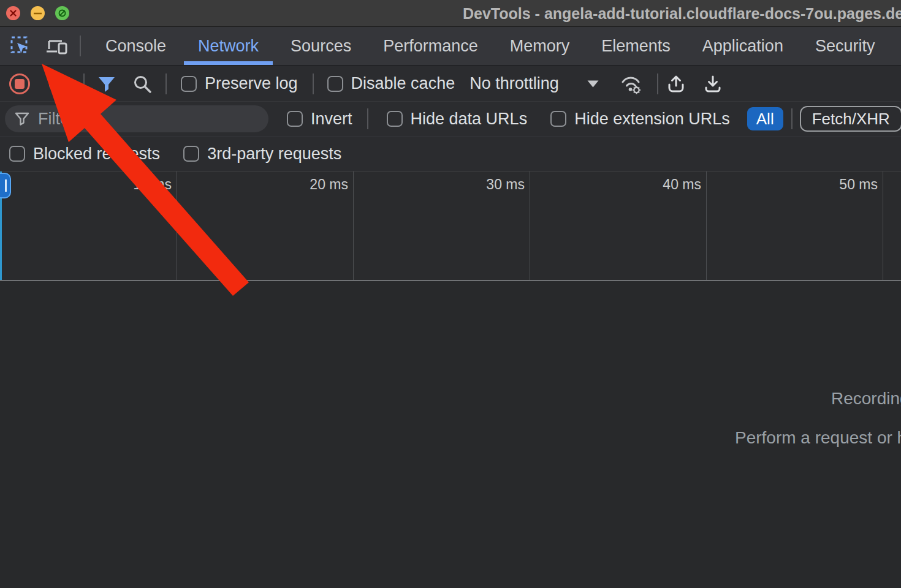 The width and height of the screenshot is (901, 588). What do you see at coordinates (20, 46) in the screenshot?
I see `inspect-element-button` at bounding box center [20, 46].